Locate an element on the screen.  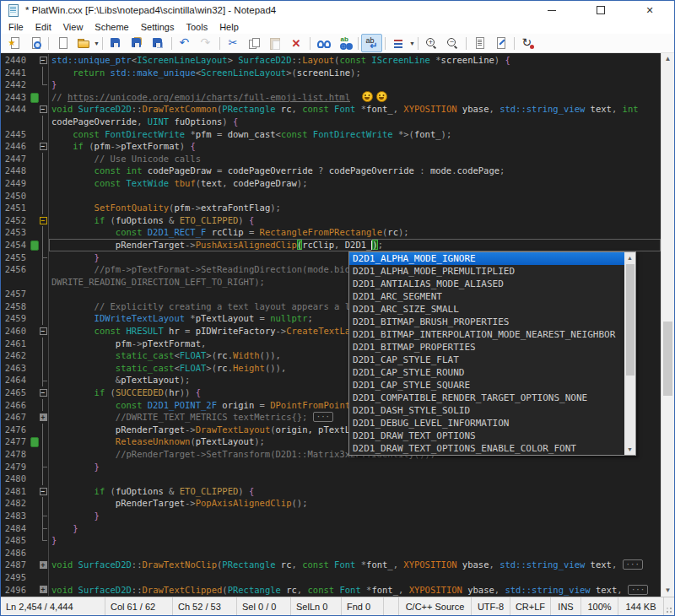
status-encoding: UTF-8 is located at coordinates (491, 606).